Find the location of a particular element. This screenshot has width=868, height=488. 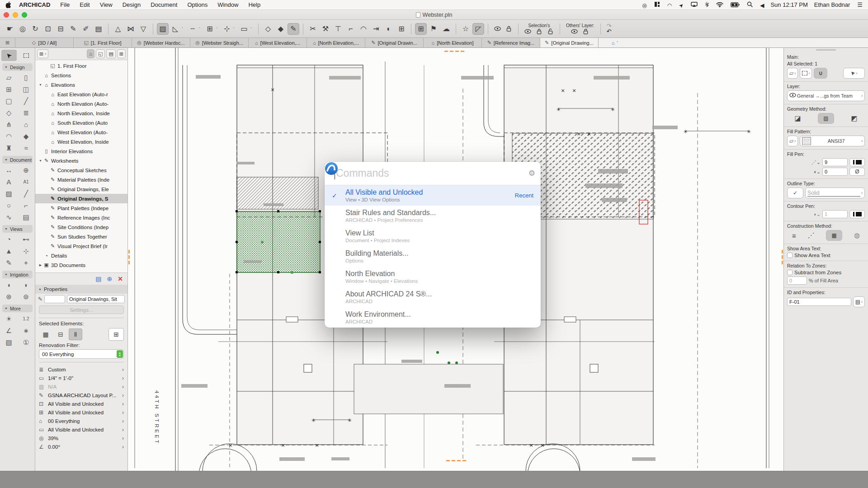

frame-display-icon: ▭ is located at coordinates (244, 29).